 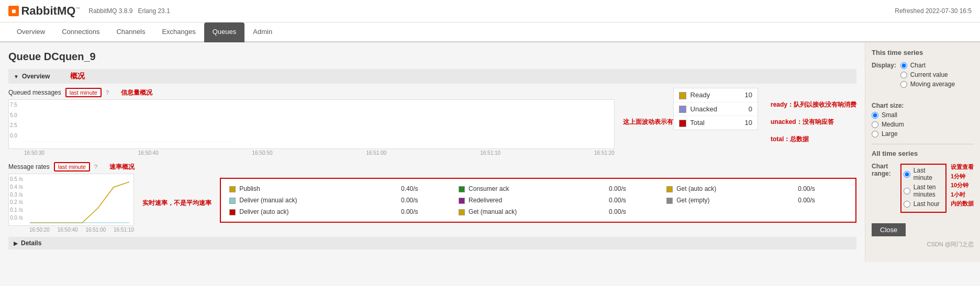 What do you see at coordinates (462, 189) in the screenshot?
I see `rate-swatch-consumer-ack` at bounding box center [462, 189].